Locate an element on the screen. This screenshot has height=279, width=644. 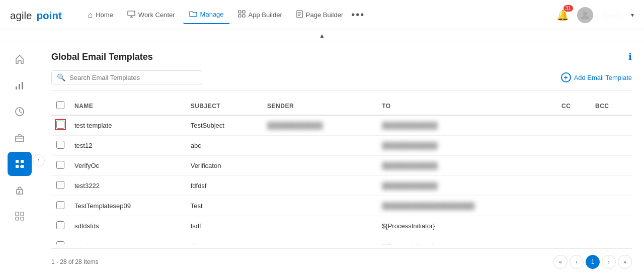
sidebar-item-grid is located at coordinates (20, 216).